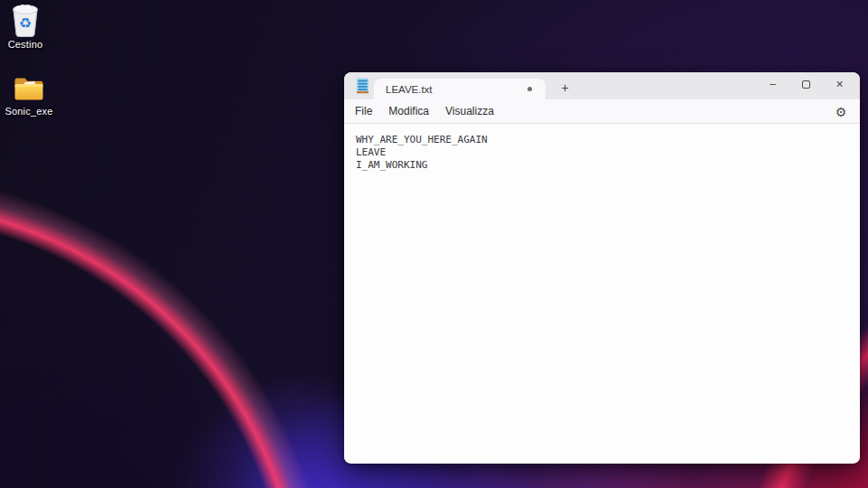 This screenshot has height=488, width=868. Describe the element at coordinates (25, 27) in the screenshot. I see `desktop-icon-recycle-bin: ♻ Cestino` at that location.